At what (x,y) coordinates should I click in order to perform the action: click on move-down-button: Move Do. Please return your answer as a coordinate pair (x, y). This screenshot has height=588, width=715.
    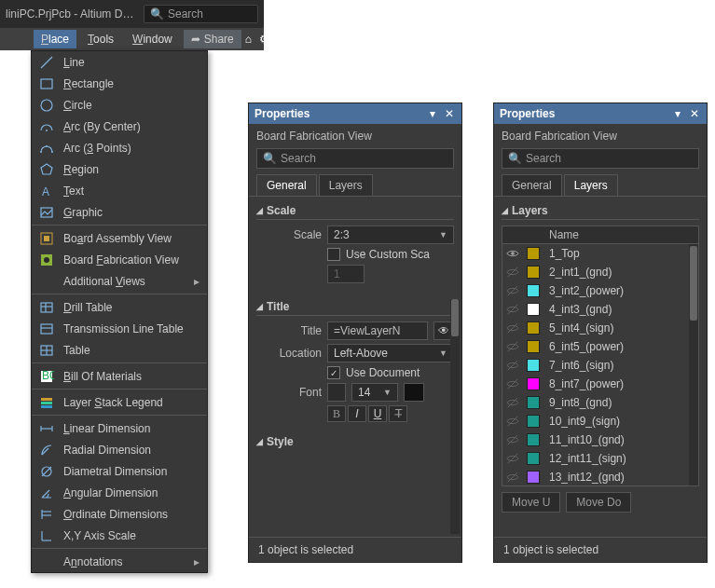
    Looking at the image, I should click on (598, 502).